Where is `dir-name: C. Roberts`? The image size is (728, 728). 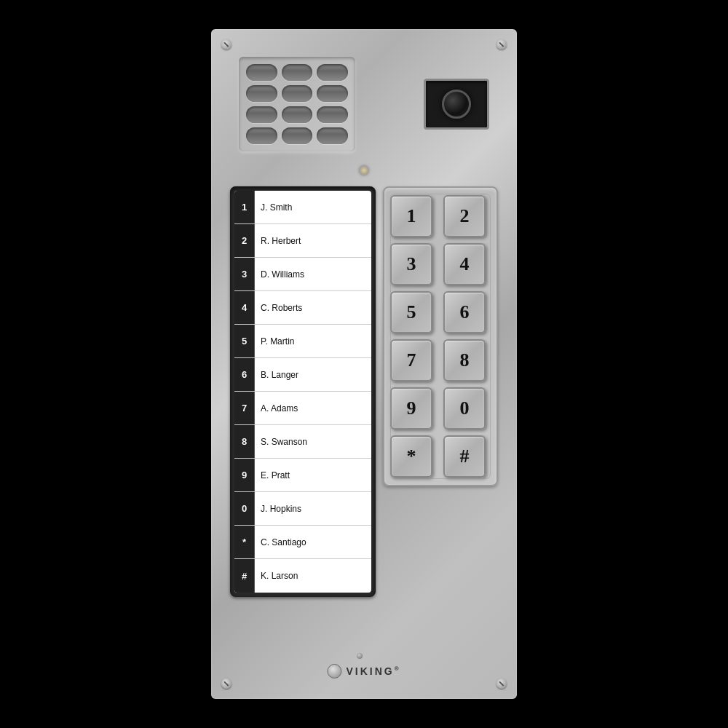
dir-name: C. Roberts is located at coordinates (278, 308).